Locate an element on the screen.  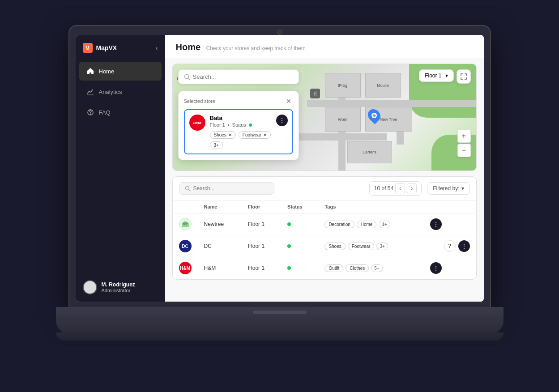
store-info: Bata Floor 1 • Status is located at coordinates (241, 132).